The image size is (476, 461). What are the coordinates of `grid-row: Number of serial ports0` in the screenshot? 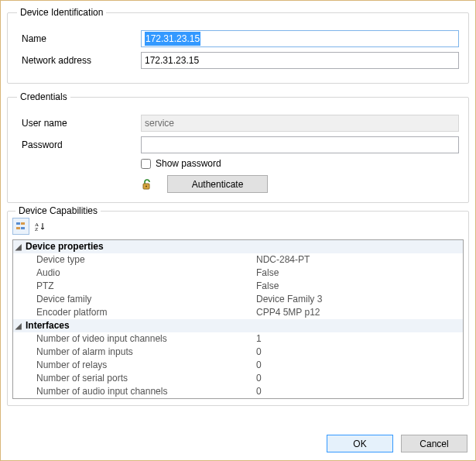 It's located at (238, 378).